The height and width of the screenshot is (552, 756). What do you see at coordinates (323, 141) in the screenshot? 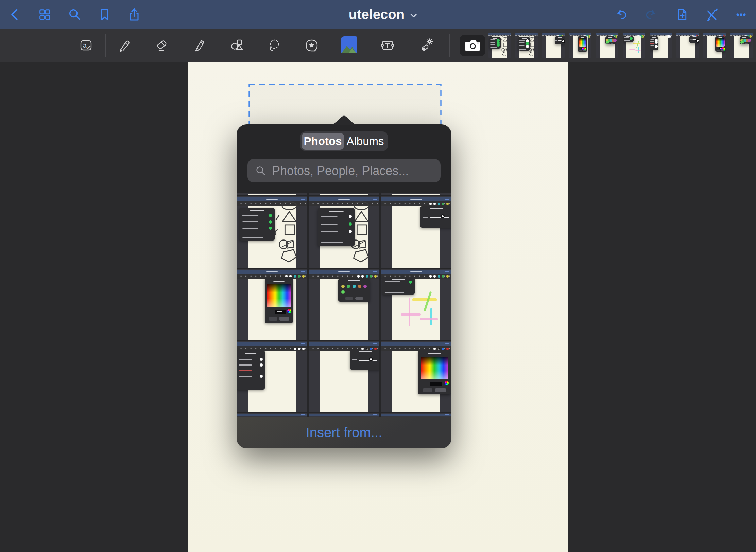
I see `tab-photos-label: Photos` at bounding box center [323, 141].